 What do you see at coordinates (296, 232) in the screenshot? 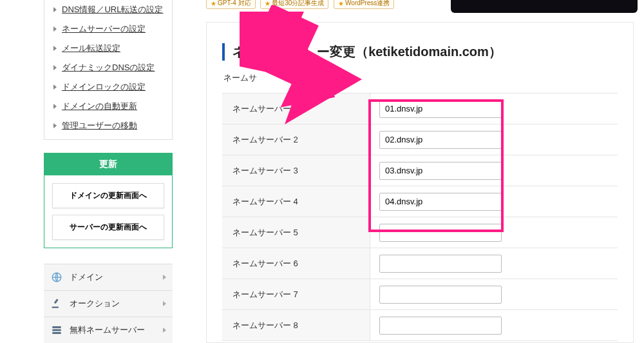
I see `ns-label: ネームサーバー 5` at bounding box center [296, 232].